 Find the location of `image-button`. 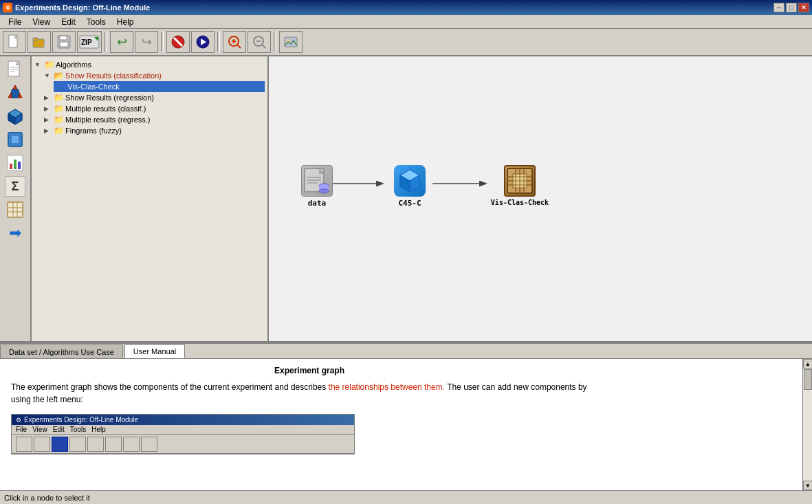

image-button is located at coordinates (291, 42).